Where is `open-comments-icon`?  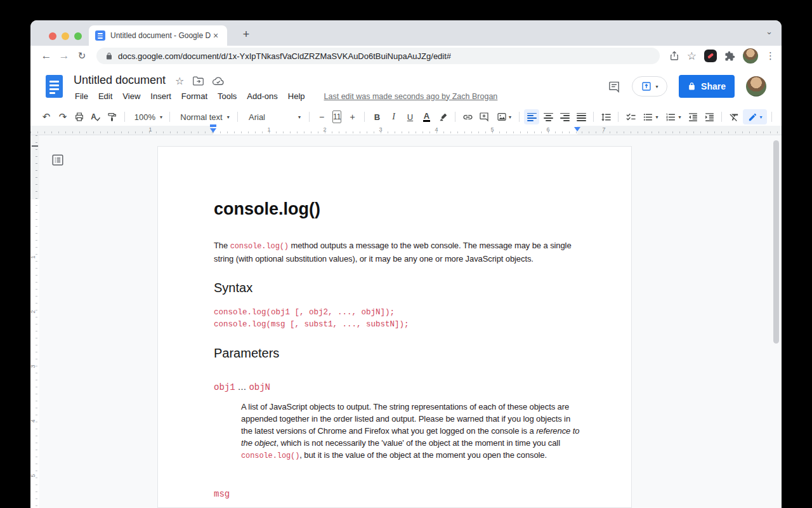 open-comments-icon is located at coordinates (614, 86).